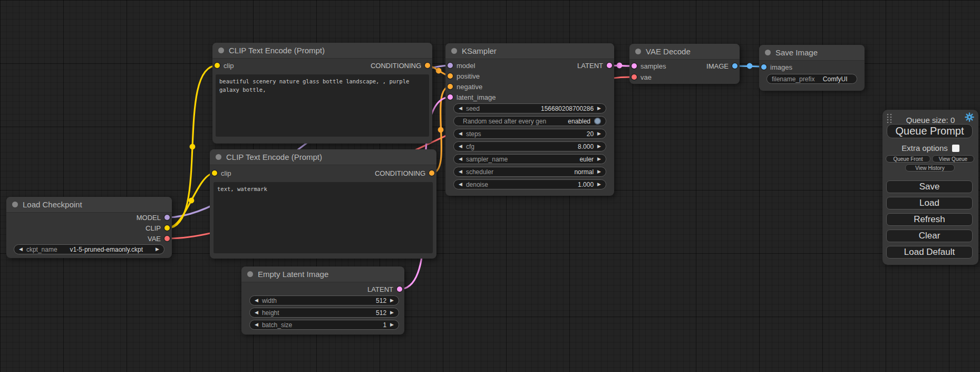 The width and height of the screenshot is (980, 372). Describe the element at coordinates (277, 325) in the screenshot. I see `widget-name: batch_size` at that location.